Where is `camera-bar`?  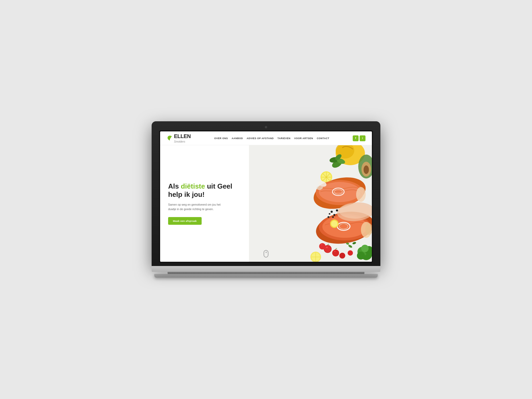
camera-bar is located at coordinates (266, 127).